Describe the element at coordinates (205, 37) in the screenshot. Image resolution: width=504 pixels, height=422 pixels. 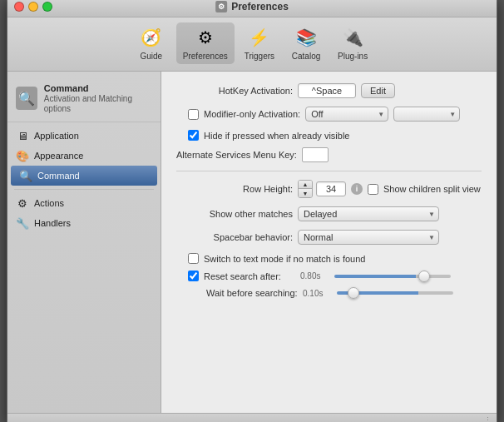
I see `preferences-icon: ⚙` at that location.